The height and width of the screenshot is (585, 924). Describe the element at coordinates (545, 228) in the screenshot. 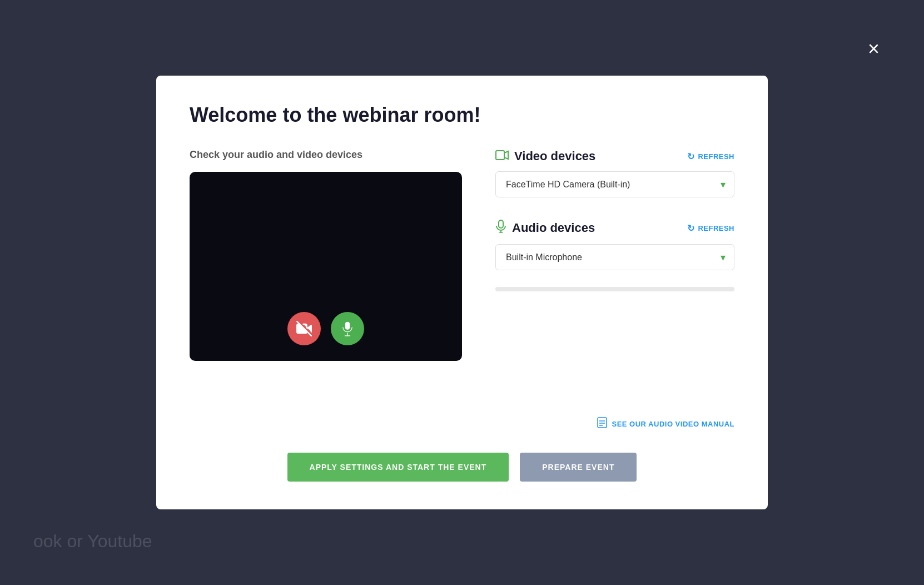

I see `audio-section-title: Audio devices` at that location.